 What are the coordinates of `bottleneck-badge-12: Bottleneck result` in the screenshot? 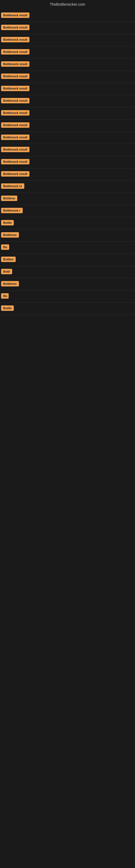 It's located at (15, 150).